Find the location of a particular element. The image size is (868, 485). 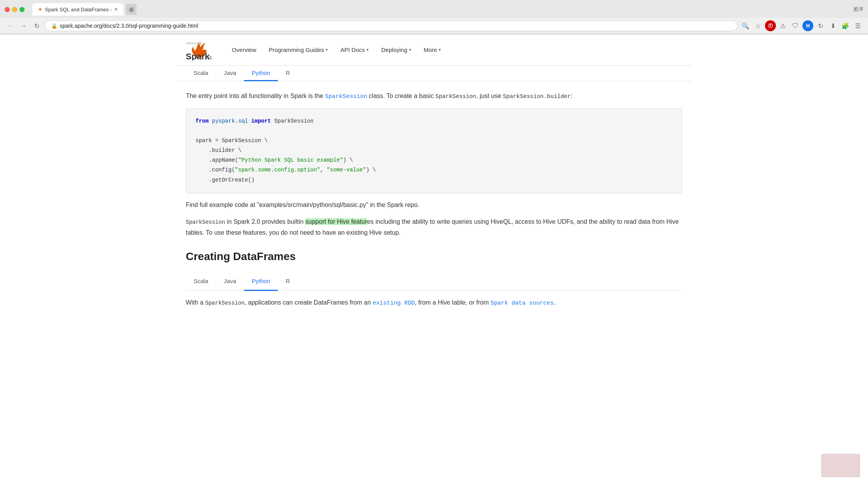

tab-favicon-icon: ✦ is located at coordinates (40, 9).